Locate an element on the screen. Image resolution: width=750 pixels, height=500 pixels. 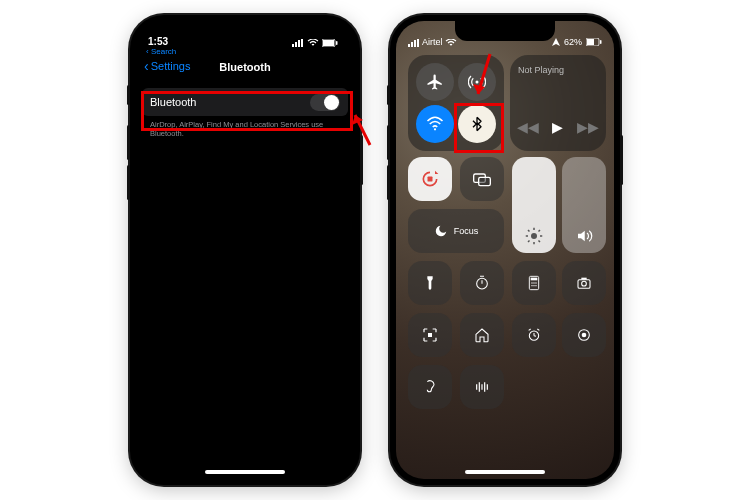
ear-icon is located at coordinates (430, 387).